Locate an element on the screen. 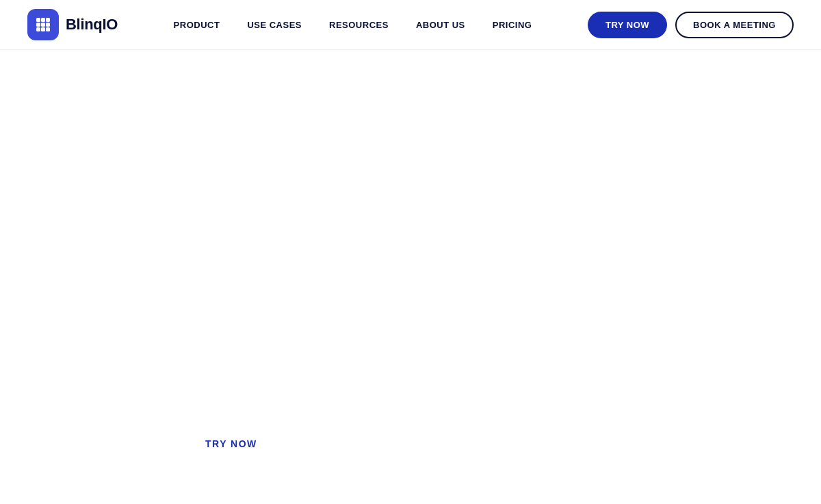 This screenshot has width=821, height=504. logo: BlinqIO is located at coordinates (73, 25).